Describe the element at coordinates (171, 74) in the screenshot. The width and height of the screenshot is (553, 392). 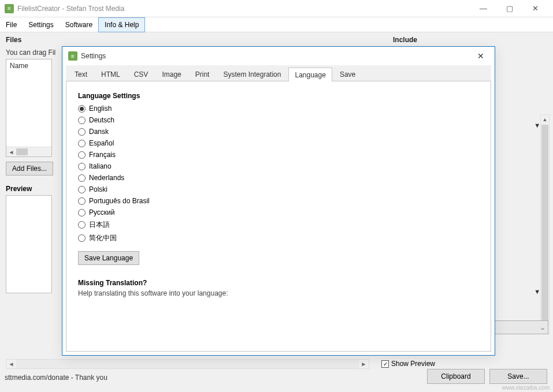
I see `tab-image: Image` at that location.